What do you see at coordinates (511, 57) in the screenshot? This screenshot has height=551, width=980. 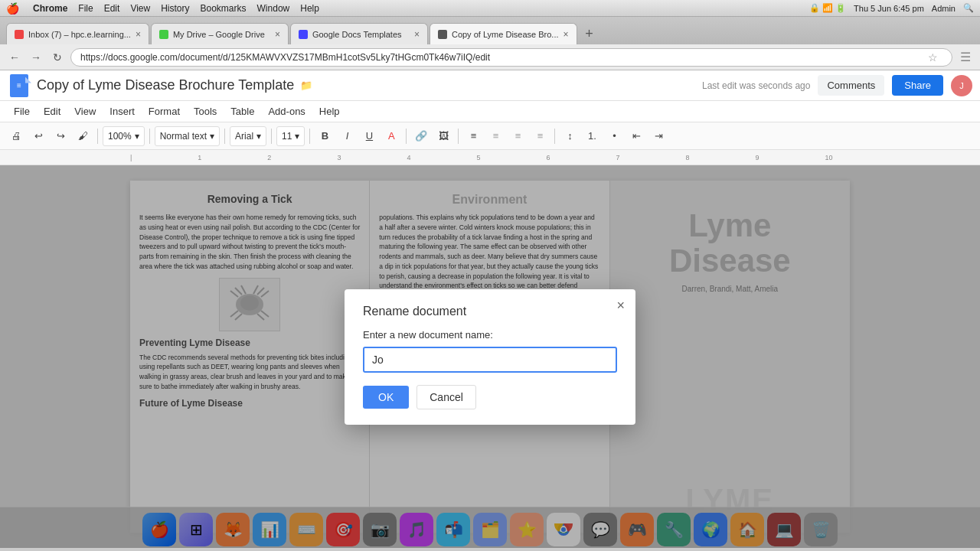 I see `url-input: https://docs.google.com/document/d/125KM…` at bounding box center [511, 57].